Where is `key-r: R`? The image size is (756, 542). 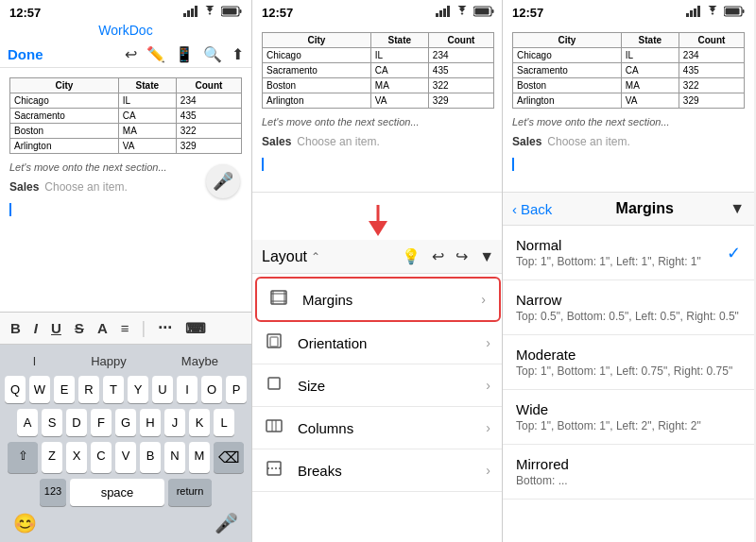 key-r: R is located at coordinates (89, 389).